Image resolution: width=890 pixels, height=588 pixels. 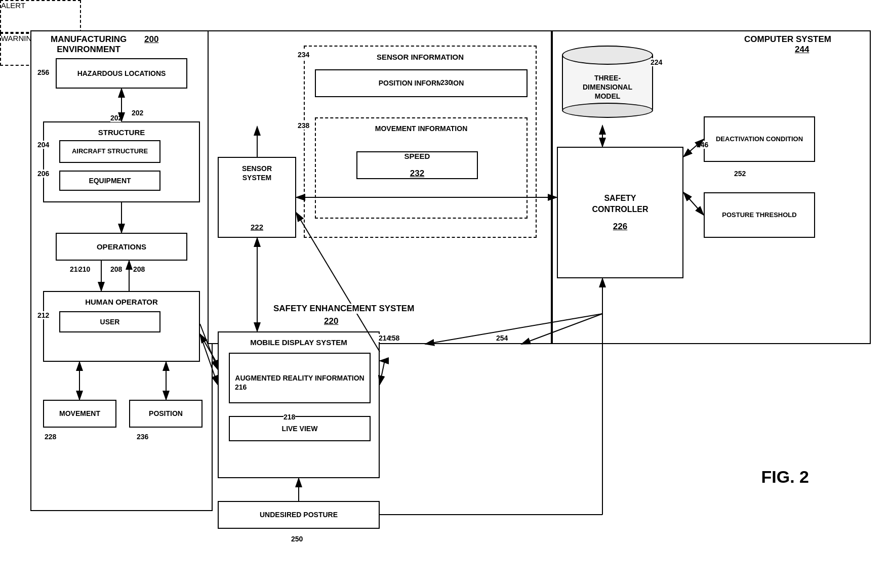 I want to click on user-num: 212, so click(x=44, y=315).